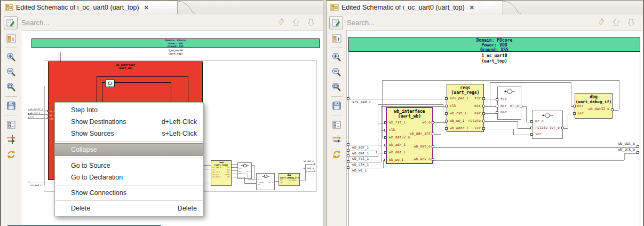 The height and width of the screenshot is (226, 644). Describe the element at coordinates (335, 7) in the screenshot. I see `schematic-tab-icon` at that location.